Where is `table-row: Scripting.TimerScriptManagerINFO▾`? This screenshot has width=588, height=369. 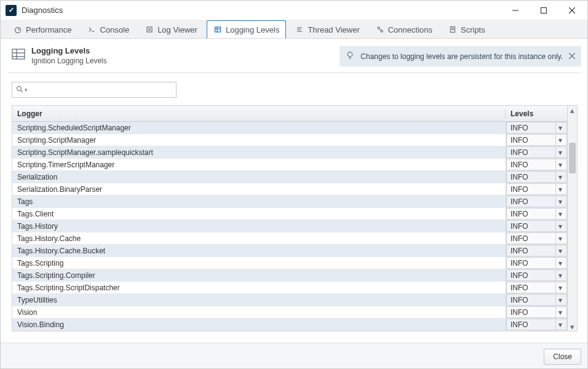
table-row: Scripting.TimerScriptManagerINFO▾ is located at coordinates (290, 165).